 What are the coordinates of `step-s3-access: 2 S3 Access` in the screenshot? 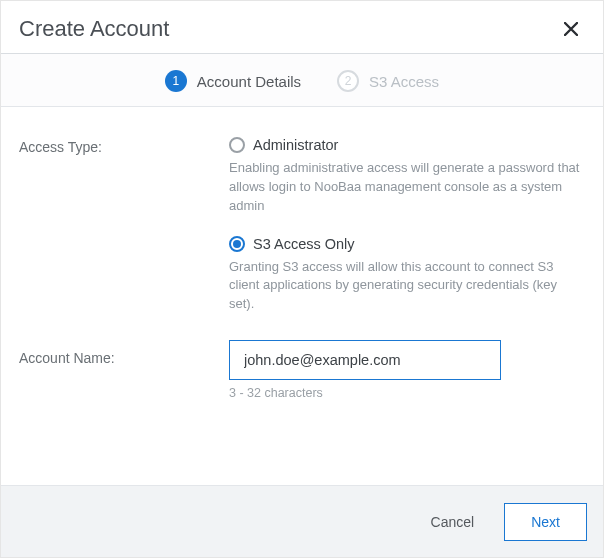 It's located at (388, 81).